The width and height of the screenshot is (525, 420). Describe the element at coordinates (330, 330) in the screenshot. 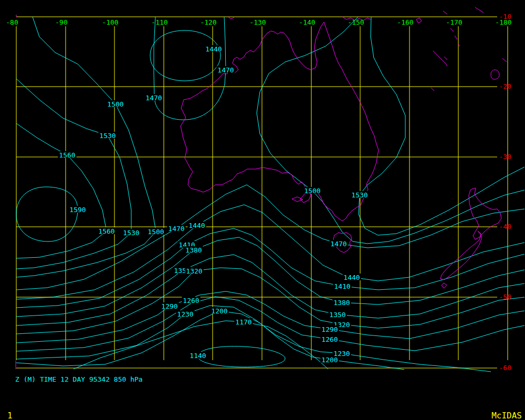

I see `contour-label-1290-12-1: 1290` at that location.